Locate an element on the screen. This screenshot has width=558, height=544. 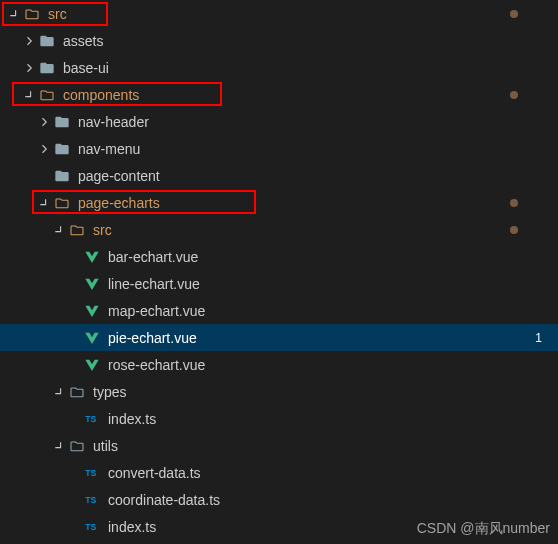
file-label: bar-echart.vue is located at coordinates (333, 257).